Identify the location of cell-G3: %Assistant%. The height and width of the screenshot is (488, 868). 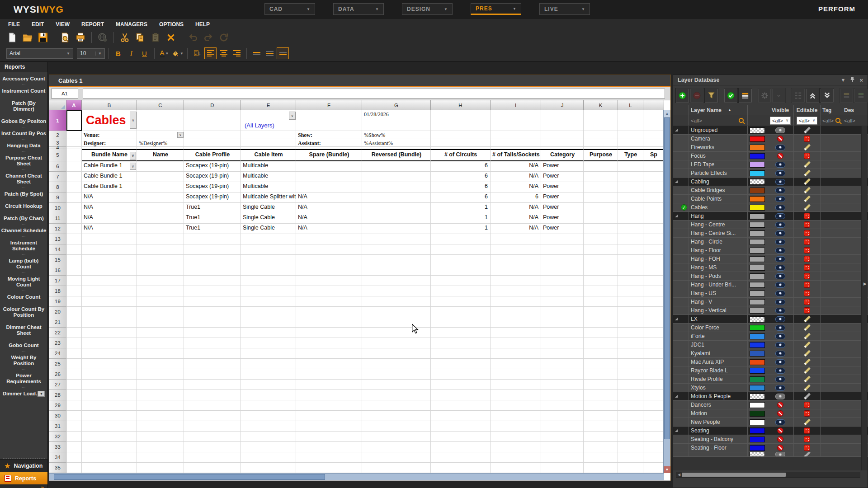
(396, 143).